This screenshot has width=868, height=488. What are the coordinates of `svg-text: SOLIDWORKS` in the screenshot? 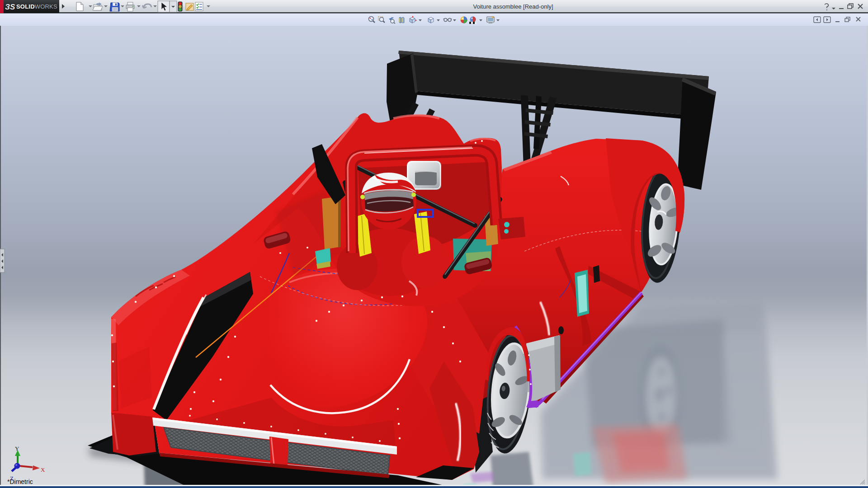 It's located at (37, 6).